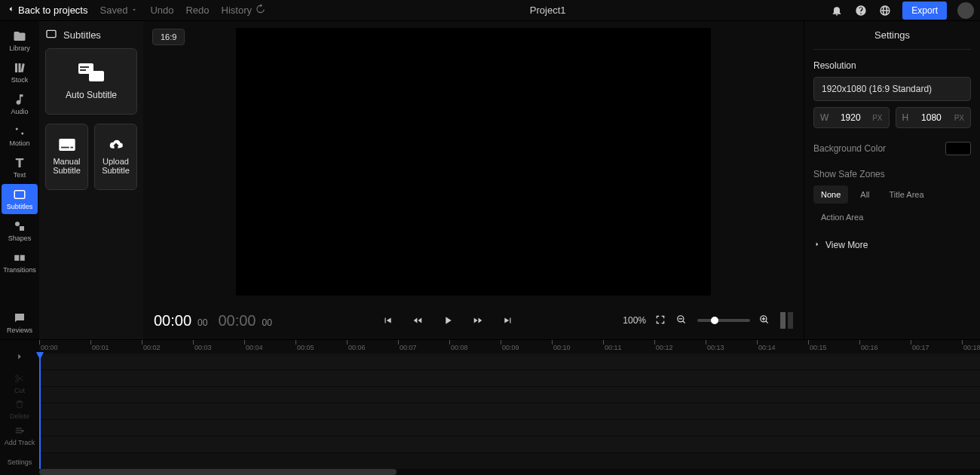  I want to click on subtitle-cards: Auto Subtitle Manual Subtitle Upload Sub…, so click(91, 119).